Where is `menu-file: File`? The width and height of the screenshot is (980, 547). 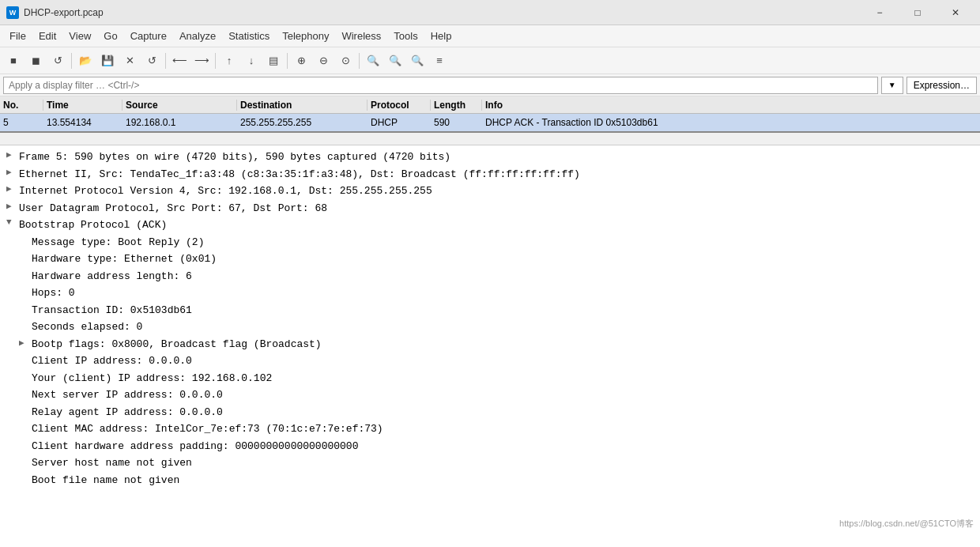
menu-file: File is located at coordinates (17, 36).